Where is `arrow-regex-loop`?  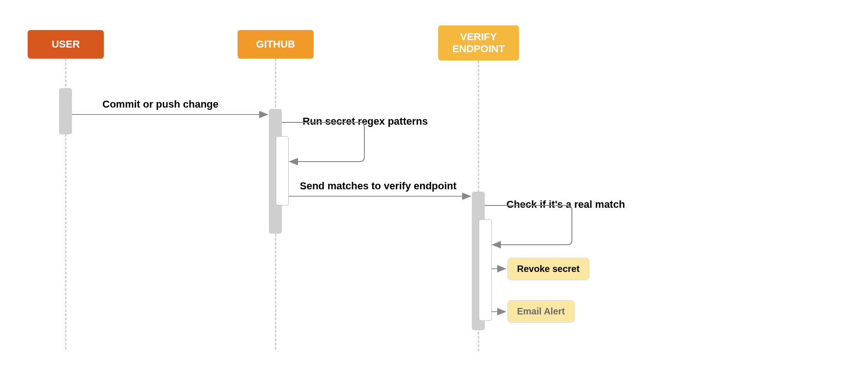 arrow-regex-loop is located at coordinates (323, 142).